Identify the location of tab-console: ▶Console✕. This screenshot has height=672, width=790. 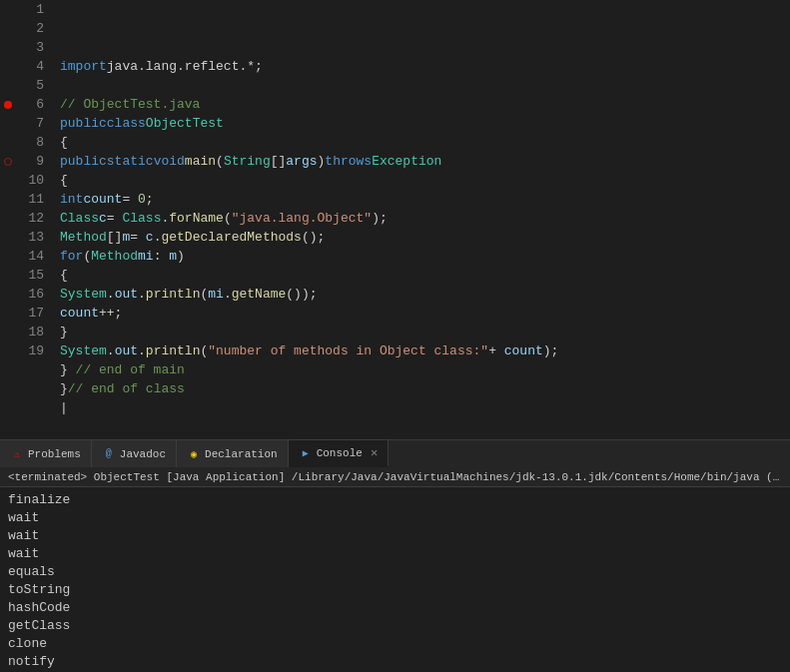
(339, 453).